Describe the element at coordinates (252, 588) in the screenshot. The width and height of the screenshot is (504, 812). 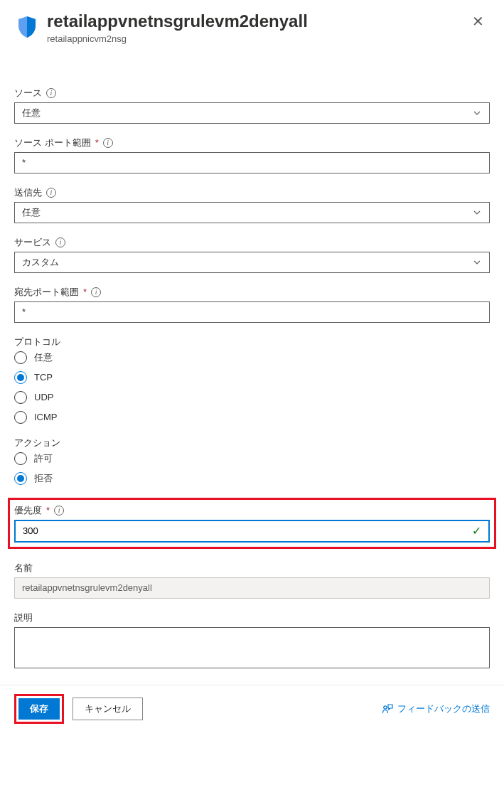
I see `name-input` at that location.